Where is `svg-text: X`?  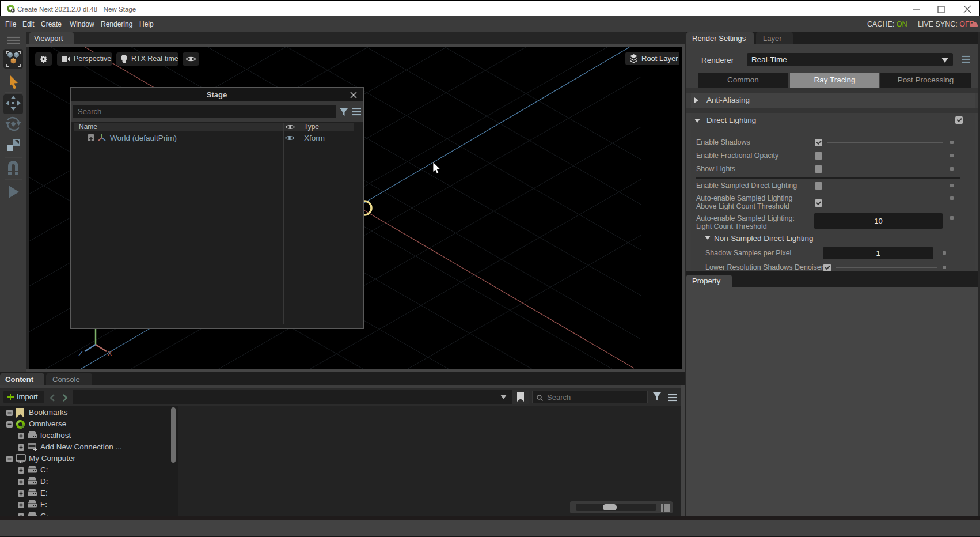
svg-text: X is located at coordinates (109, 354).